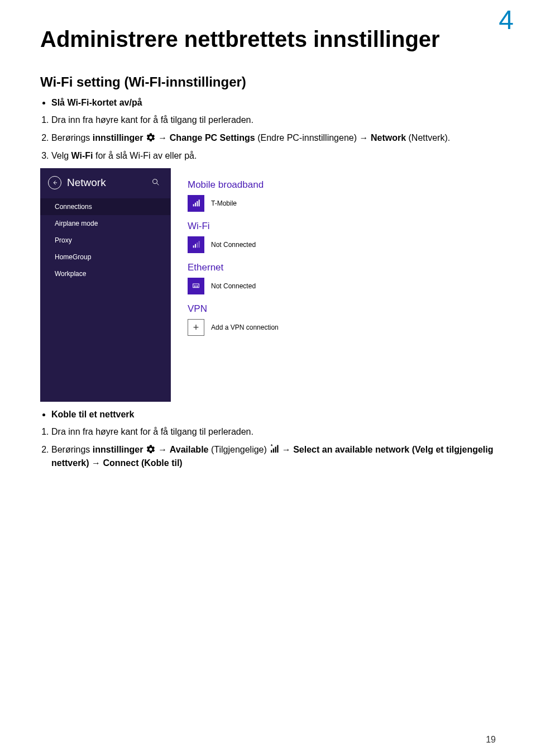  I want to click on cat-title: VPN, so click(287, 309).